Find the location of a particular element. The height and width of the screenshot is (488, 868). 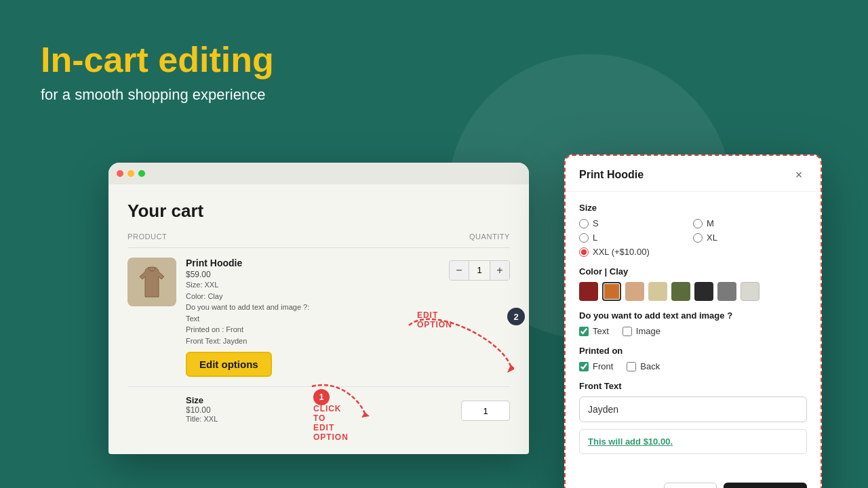

modal-header: Print Hoodie × is located at coordinates (693, 174).